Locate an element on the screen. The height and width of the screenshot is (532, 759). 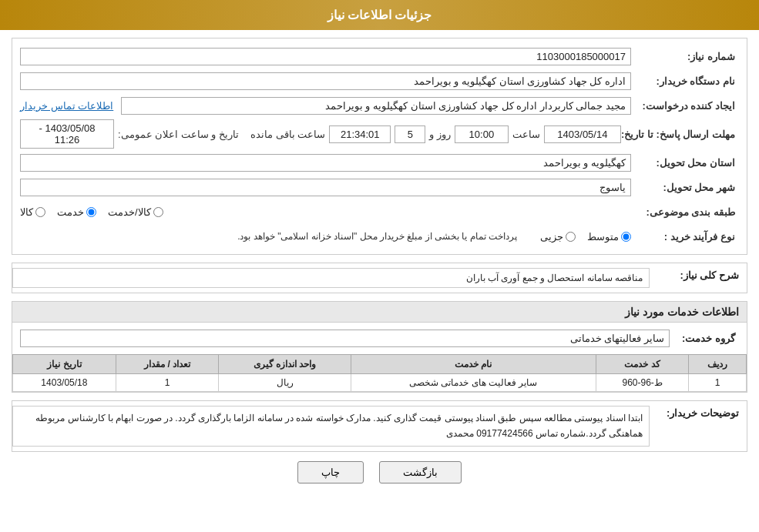
rooz-label: روز و is located at coordinates (440, 134).